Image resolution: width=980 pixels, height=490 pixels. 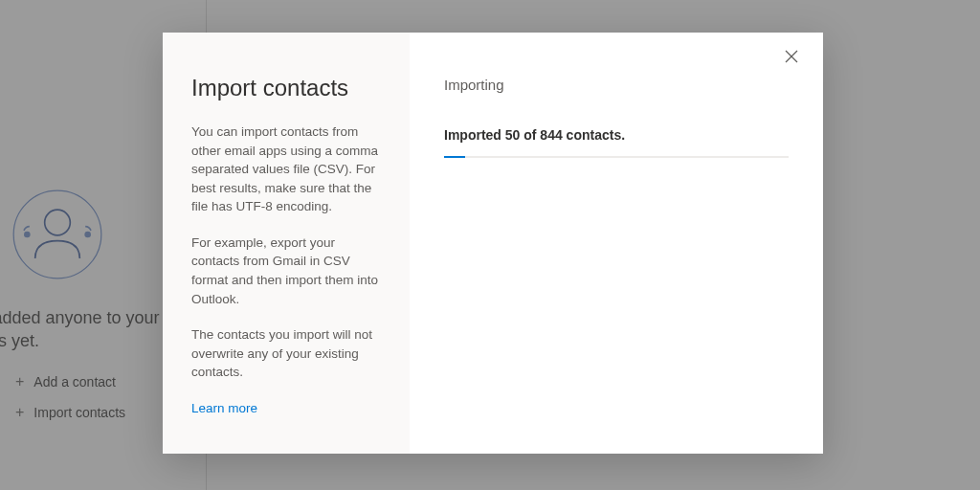 What do you see at coordinates (616, 135) in the screenshot?
I see `progress-status: Imported 50 of 844 contacts.` at bounding box center [616, 135].